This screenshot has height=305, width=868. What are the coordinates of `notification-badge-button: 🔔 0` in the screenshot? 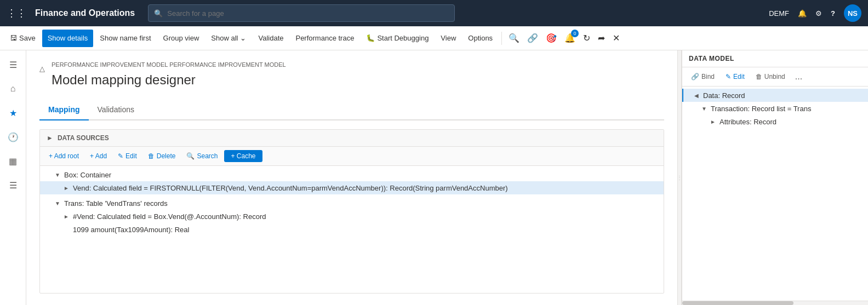 It's located at (570, 38).